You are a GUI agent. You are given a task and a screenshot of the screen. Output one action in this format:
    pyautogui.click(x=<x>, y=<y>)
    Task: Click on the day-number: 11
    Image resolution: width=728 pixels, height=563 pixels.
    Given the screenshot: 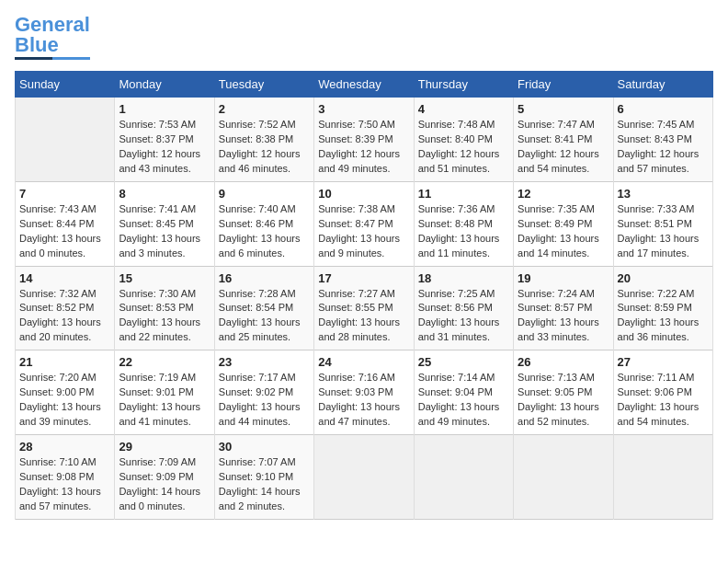 What is the action you would take?
    pyautogui.click(x=463, y=193)
    